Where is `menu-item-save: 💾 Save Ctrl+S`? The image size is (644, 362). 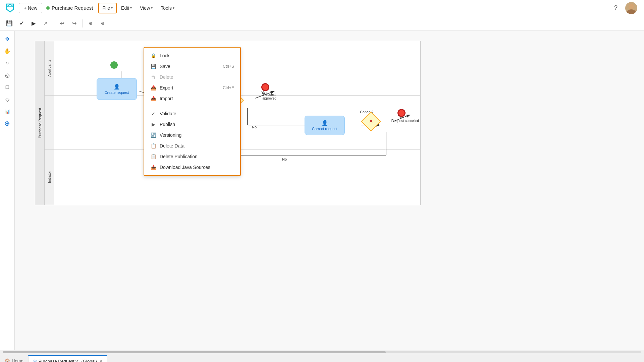
menu-item-save: 💾 Save Ctrl+S is located at coordinates (192, 66).